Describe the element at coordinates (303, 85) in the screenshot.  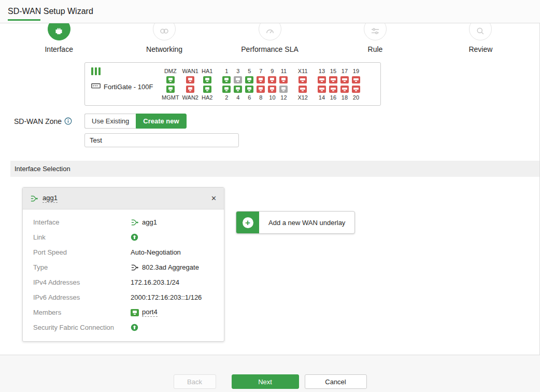
I see `port-column-X11: X11X12` at that location.